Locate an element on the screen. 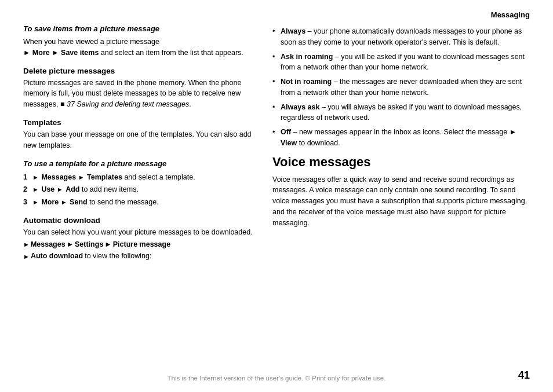  voice-messages-heading: Voice messages is located at coordinates (401, 162).